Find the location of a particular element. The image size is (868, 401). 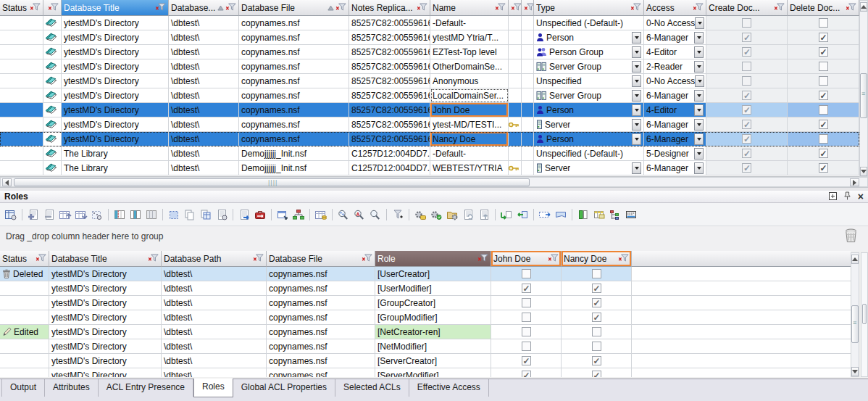

role-row: EditedytestMD's Directory\dbtest\copynam… is located at coordinates (425, 332).